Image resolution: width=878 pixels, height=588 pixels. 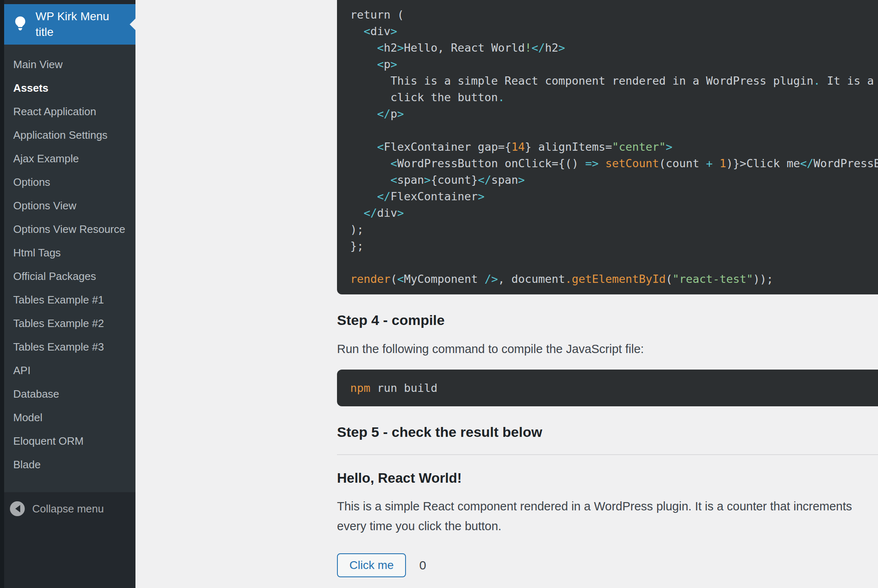 What do you see at coordinates (68, 253) in the screenshot?
I see `sidebar-item-html-tags: Html Tags` at bounding box center [68, 253].